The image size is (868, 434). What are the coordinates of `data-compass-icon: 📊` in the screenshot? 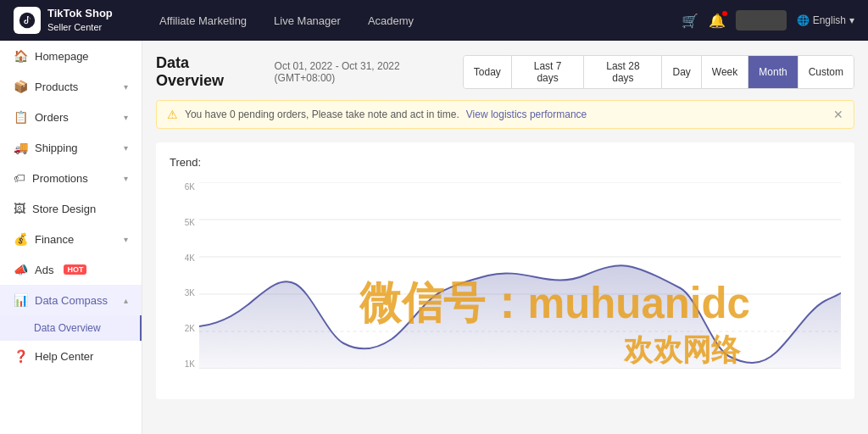 It's located at (20, 300).